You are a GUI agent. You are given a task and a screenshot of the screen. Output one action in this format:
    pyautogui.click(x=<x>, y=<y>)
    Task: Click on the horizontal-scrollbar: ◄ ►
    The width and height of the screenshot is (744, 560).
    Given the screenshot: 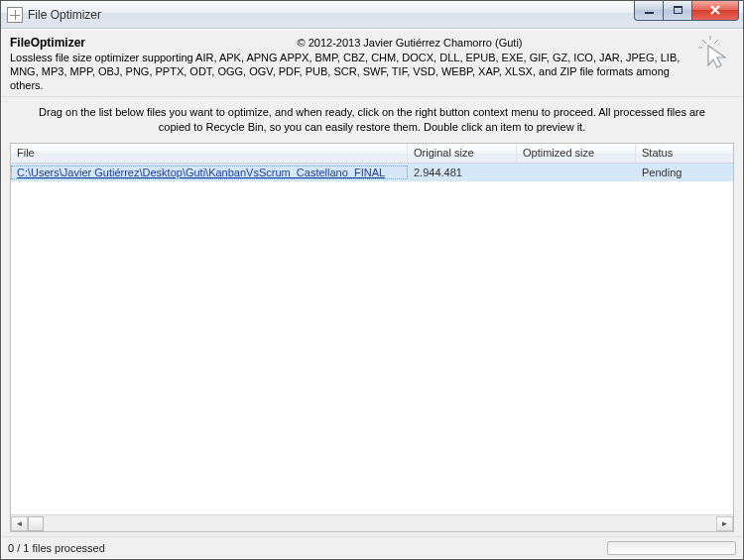 What is the action you would take?
    pyautogui.click(x=372, y=523)
    